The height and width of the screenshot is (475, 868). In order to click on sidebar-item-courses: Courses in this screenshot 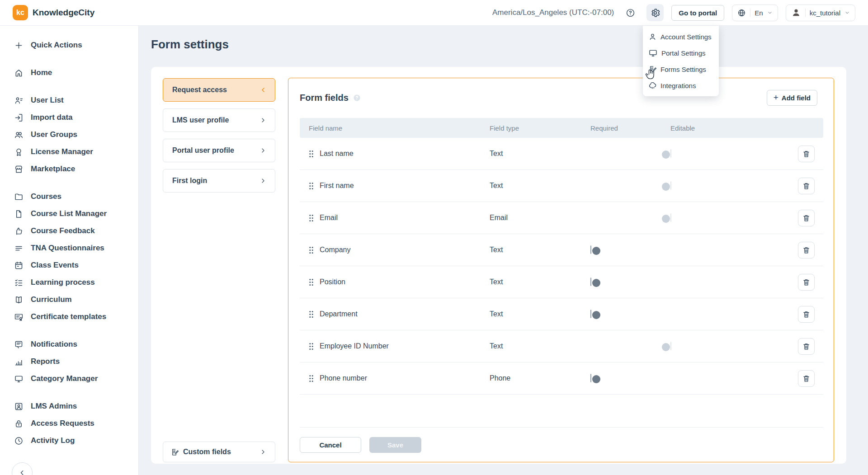, I will do `click(69, 197)`.